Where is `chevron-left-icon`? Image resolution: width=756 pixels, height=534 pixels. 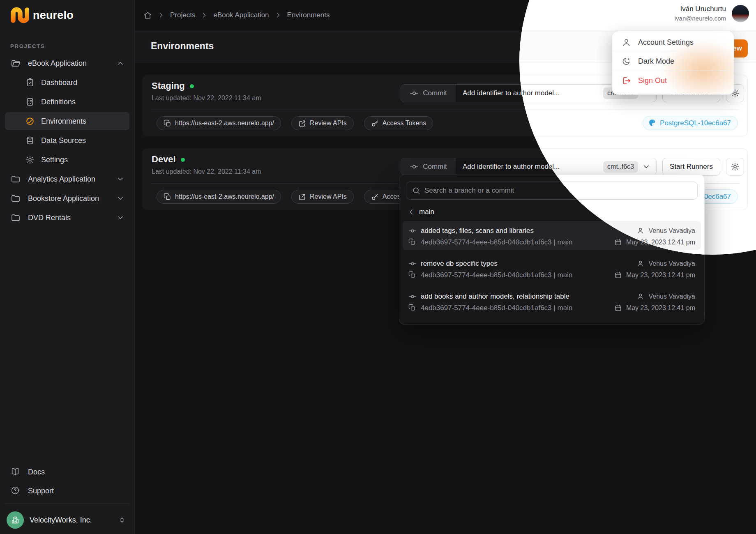
chevron-left-icon is located at coordinates (411, 212).